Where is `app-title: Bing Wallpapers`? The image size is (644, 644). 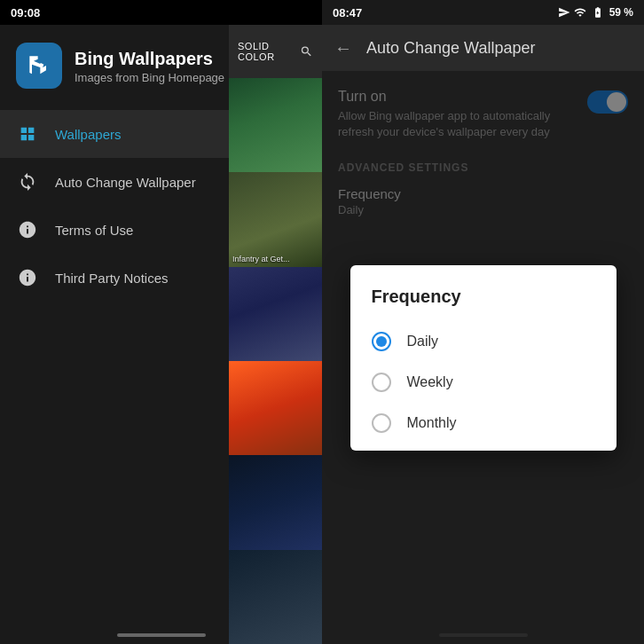
app-title: Bing Wallpapers is located at coordinates (149, 59).